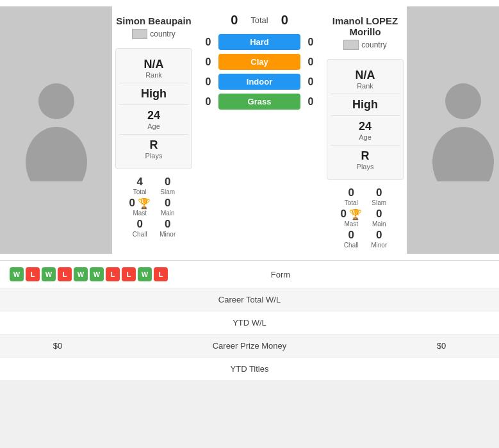  Describe the element at coordinates (351, 238) in the screenshot. I see `right-chall-item: 0 Chall` at that location.